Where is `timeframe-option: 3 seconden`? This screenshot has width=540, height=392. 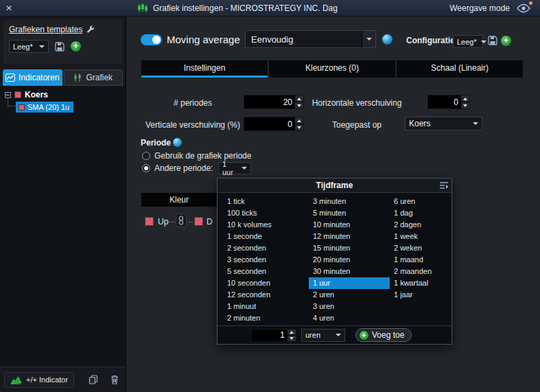
timeframe-option: 3 seconden is located at coordinates (266, 260).